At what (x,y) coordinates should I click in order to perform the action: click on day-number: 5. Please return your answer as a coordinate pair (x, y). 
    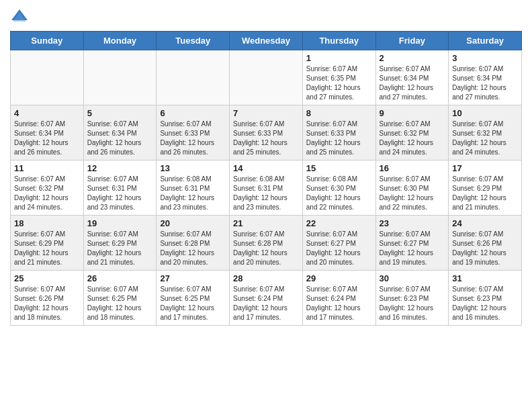
    Looking at the image, I should click on (120, 113).